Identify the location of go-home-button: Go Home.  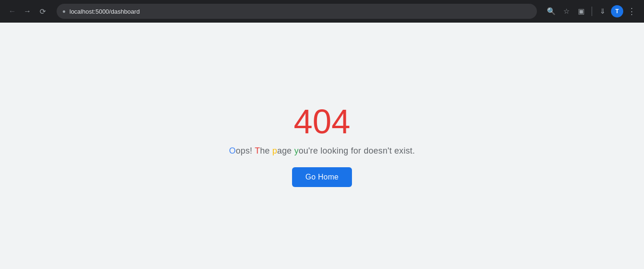
(322, 177).